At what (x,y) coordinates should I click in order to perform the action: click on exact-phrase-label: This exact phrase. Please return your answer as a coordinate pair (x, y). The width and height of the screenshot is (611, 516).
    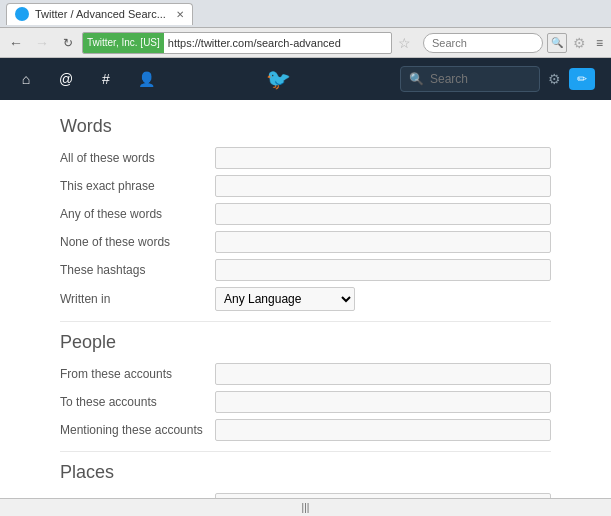
    Looking at the image, I should click on (138, 186).